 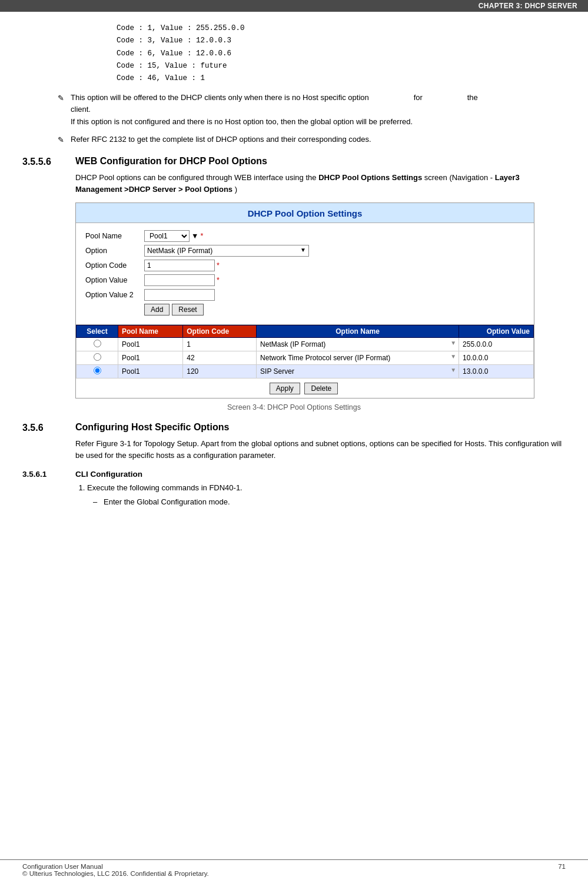 I want to click on footer-copyright-line1: Configuration User Manual, so click(x=115, y=866).